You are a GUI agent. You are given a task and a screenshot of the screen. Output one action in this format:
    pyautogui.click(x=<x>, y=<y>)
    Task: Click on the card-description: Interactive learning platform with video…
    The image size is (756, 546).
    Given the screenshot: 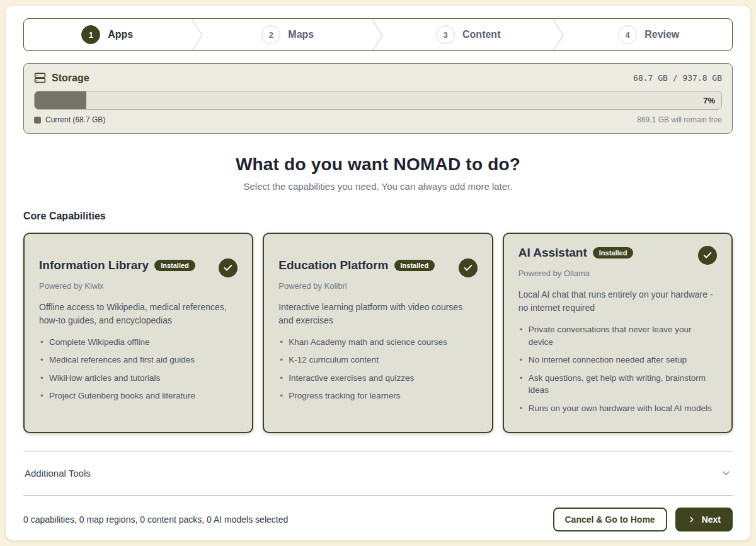 What is the action you would take?
    pyautogui.click(x=378, y=314)
    